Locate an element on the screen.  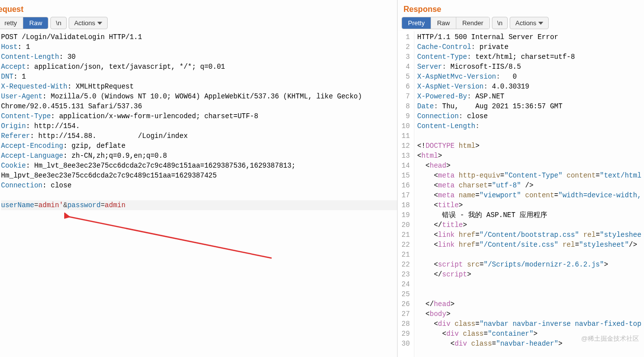
request-view-tabs: retty Raw is located at coordinates (24, 23).